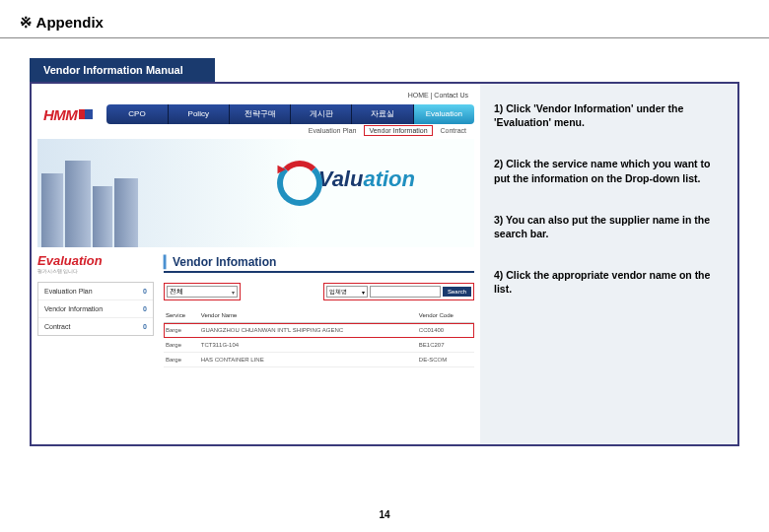 Image resolution: width=769 pixels, height=532 pixels. Describe the element at coordinates (609, 227) in the screenshot. I see `instruction-step-3: 3) You can also put the supplier name in…` at that location.